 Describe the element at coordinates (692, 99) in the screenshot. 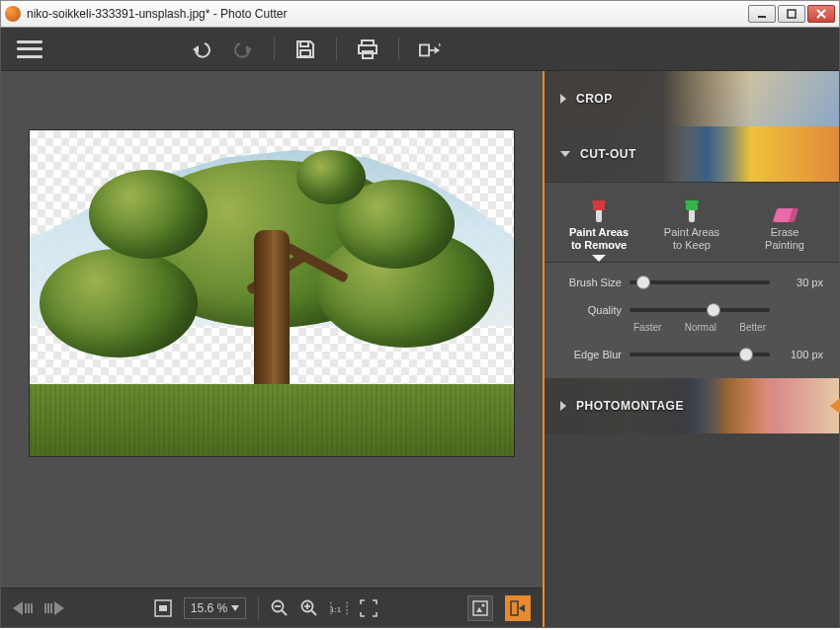

I see `crop-header: CROP` at that location.